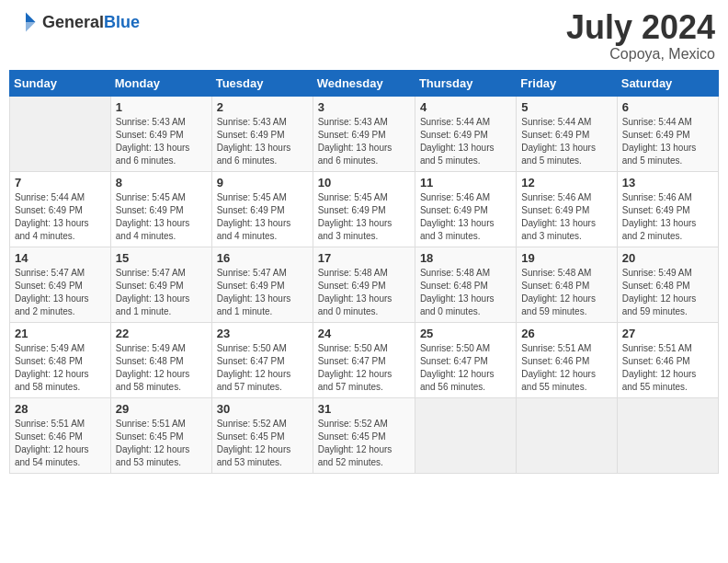  Describe the element at coordinates (465, 107) in the screenshot. I see `day-number: 4` at that location.